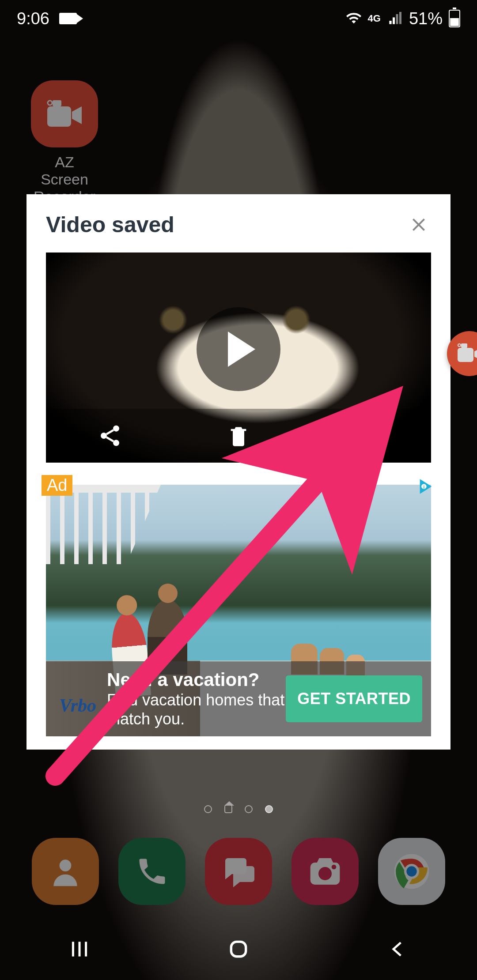 The image size is (477, 980). Describe the element at coordinates (80, 949) in the screenshot. I see `recents-icon` at that location.